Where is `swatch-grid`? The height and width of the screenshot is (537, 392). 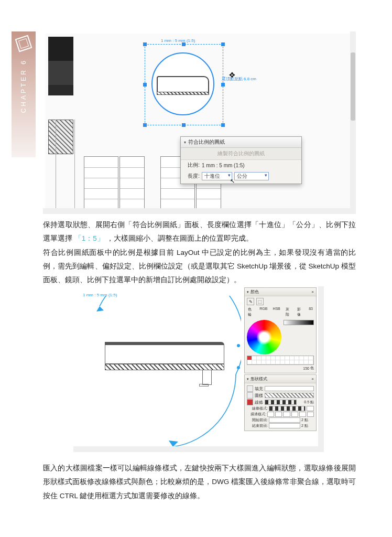
swatch-grid is located at coordinates (280, 360).